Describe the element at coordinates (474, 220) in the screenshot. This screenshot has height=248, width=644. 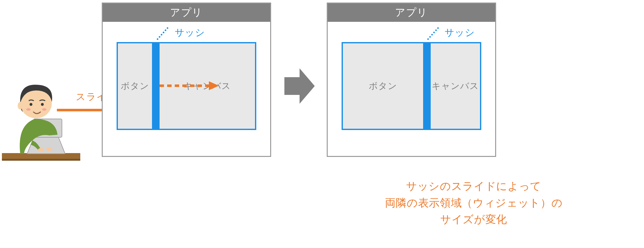
I see `annotation-line3: サイズが変化` at that location.